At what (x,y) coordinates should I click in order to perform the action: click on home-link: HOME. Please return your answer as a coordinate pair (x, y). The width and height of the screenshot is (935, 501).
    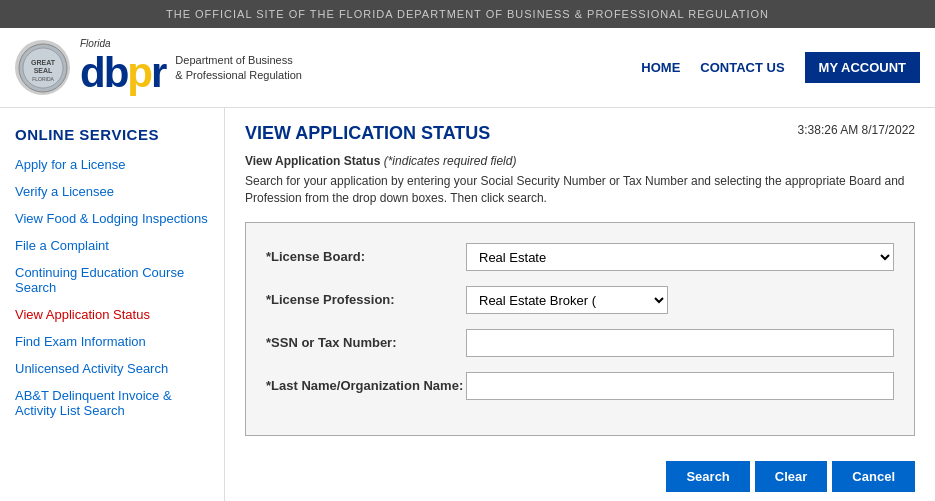
    Looking at the image, I should click on (660, 68).